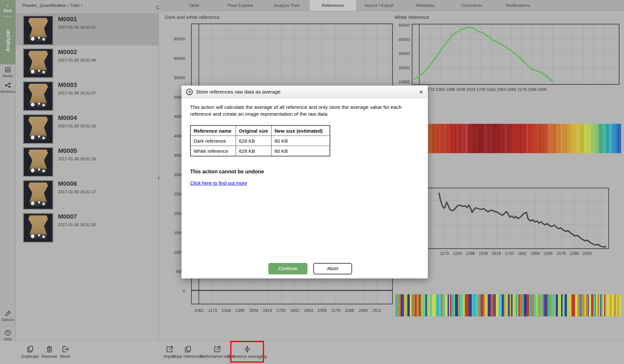 Image resolution: width=624 pixels, height=364 pixels. Describe the element at coordinates (8, 313) in the screenshot. I see `pencil-icon` at that location.